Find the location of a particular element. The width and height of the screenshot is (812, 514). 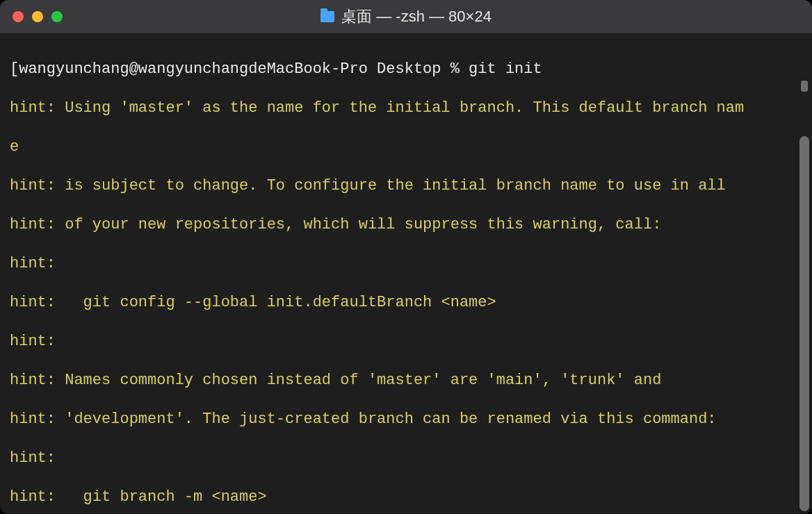

titlebar: 桌面 — -zsh — 80×24 is located at coordinates (406, 17).